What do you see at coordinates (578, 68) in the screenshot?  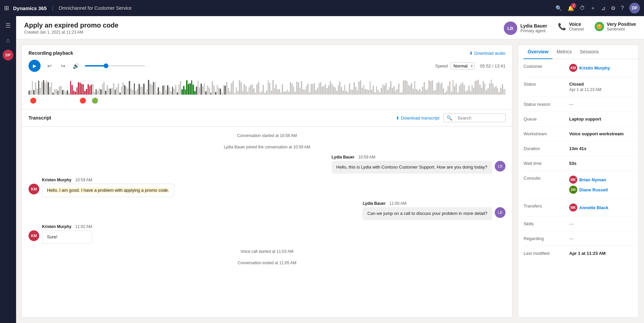 I see `overview-row-customer: Customer KM Kristin Murphy` at bounding box center [578, 68].